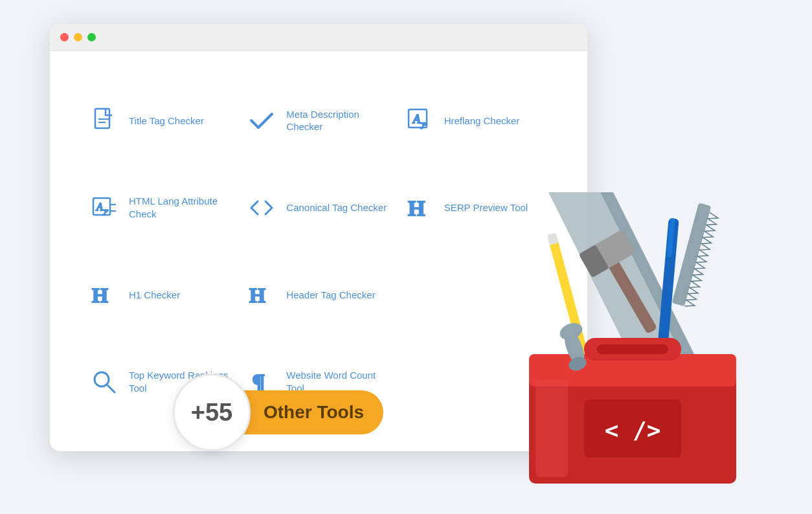 The height and width of the screenshot is (514, 812). I want to click on h-tag-icon: H, so click(262, 295).